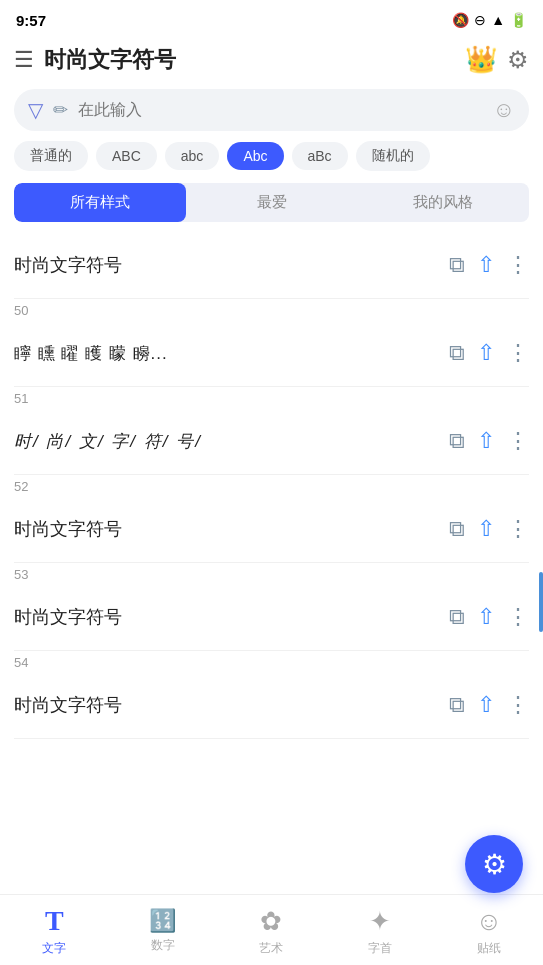 The image size is (543, 965). I want to click on scroll-indicator, so click(541, 602).